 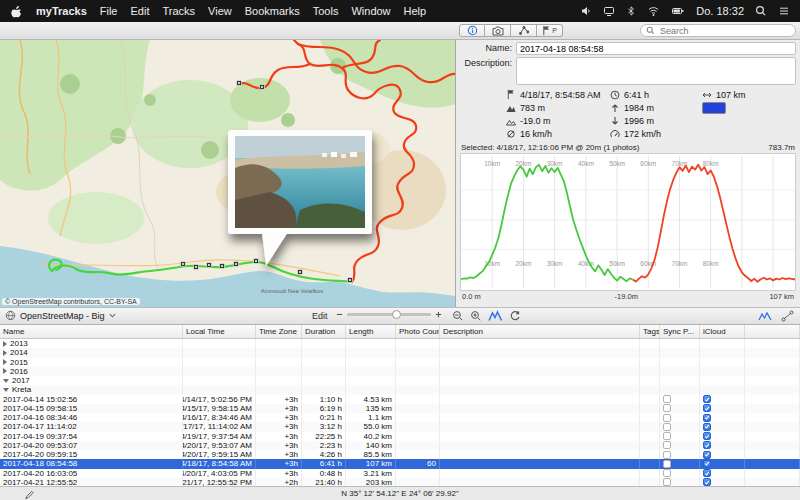 What do you see at coordinates (16, 12) in the screenshot?
I see `apple-menu-icon` at bounding box center [16, 12].